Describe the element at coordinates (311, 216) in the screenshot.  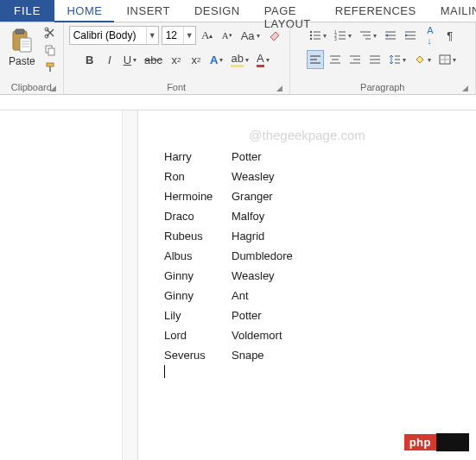
I see `doc-line: DracoMalfoy` at that location.